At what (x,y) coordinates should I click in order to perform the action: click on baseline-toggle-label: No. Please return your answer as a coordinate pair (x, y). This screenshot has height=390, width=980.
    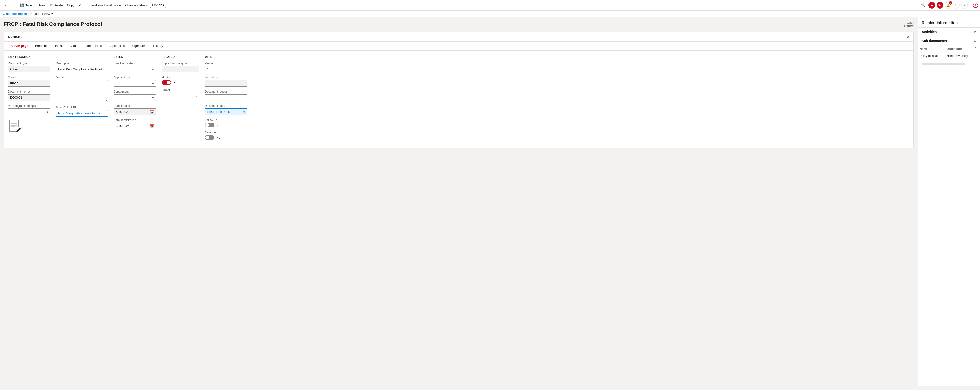
    Looking at the image, I should click on (218, 138).